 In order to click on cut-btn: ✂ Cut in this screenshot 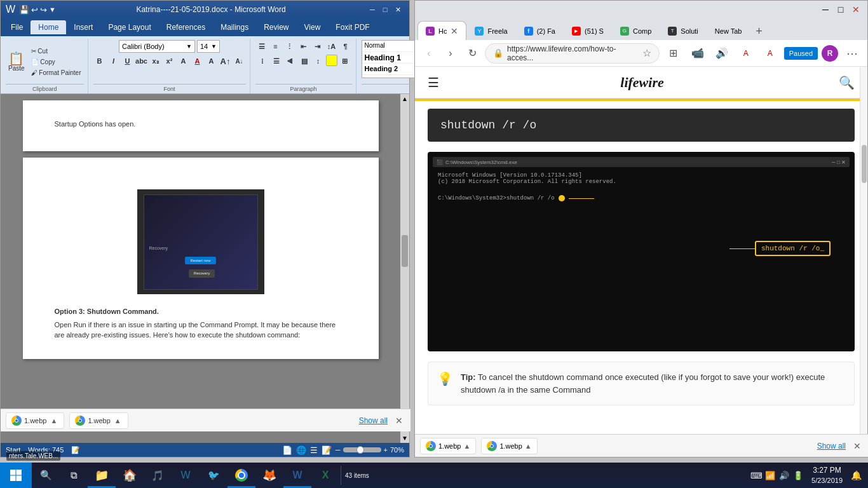, I will do `click(56, 51)`.